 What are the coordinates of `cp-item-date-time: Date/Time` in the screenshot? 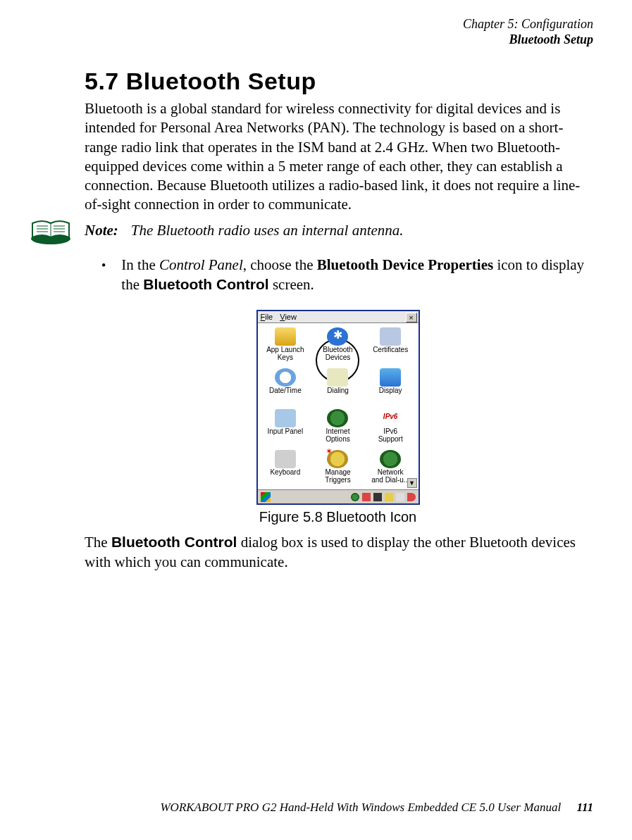 It's located at (286, 387).